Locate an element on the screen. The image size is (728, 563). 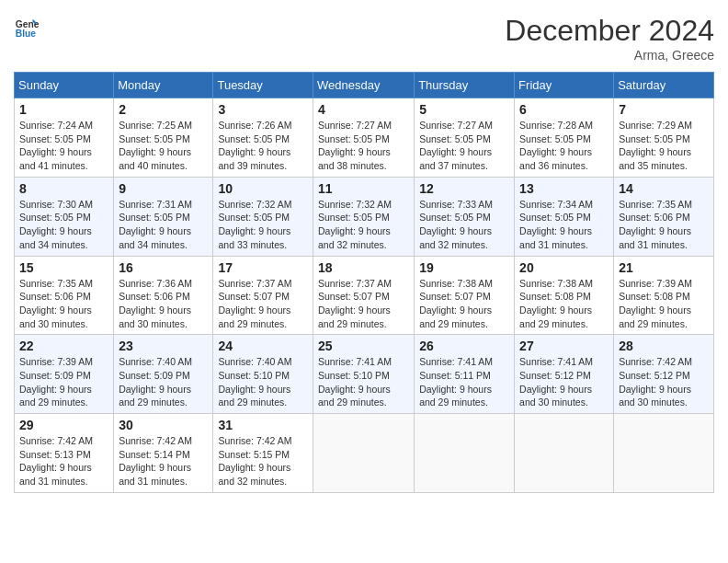
header-friday: Friday is located at coordinates (564, 86).